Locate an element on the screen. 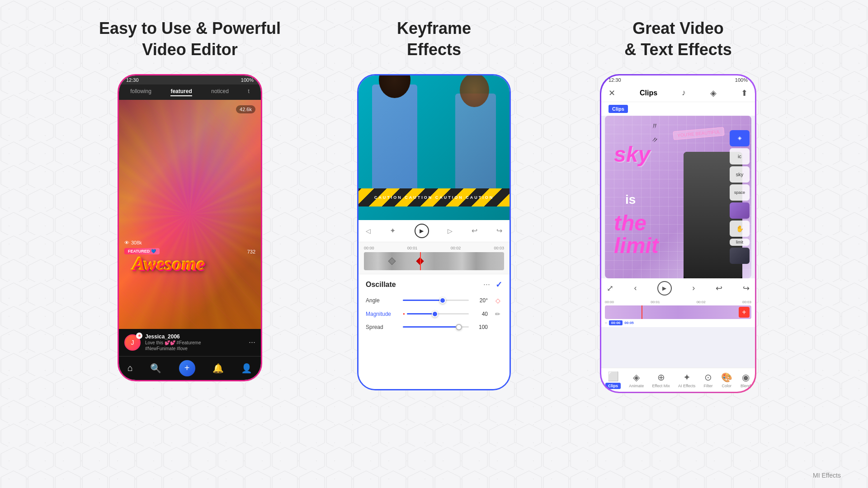 The height and width of the screenshot is (488, 868). phone2-content: CAUTION CAUTION CAUTION CAUTION ◁ ✦ ▶ ▷ … is located at coordinates (434, 232).